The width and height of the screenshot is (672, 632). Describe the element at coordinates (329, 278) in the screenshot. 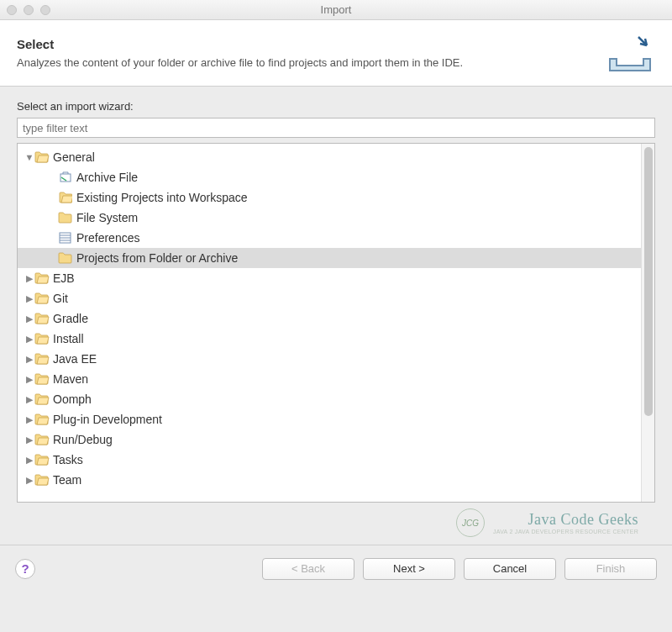

I see `tree-item: ▶ EJB` at that location.